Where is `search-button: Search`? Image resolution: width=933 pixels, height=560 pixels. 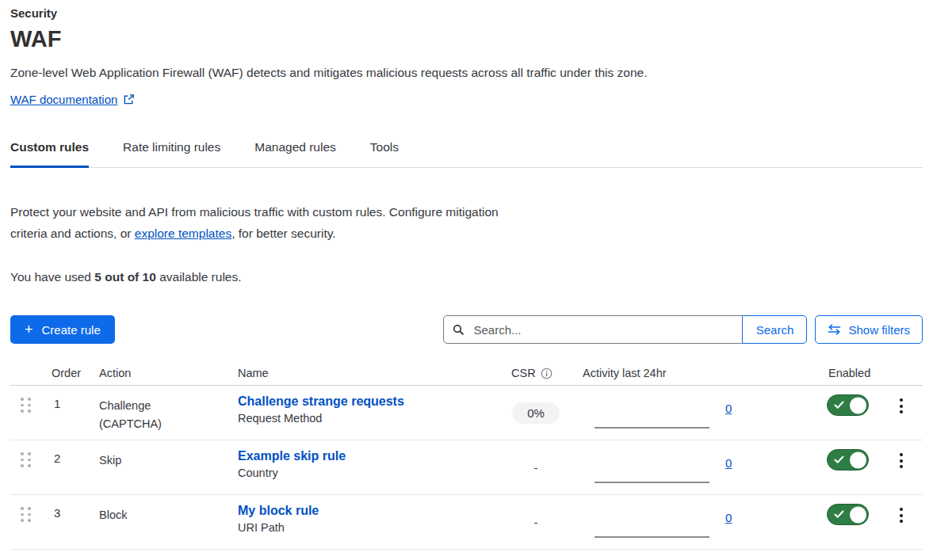
search-button: Search is located at coordinates (774, 330).